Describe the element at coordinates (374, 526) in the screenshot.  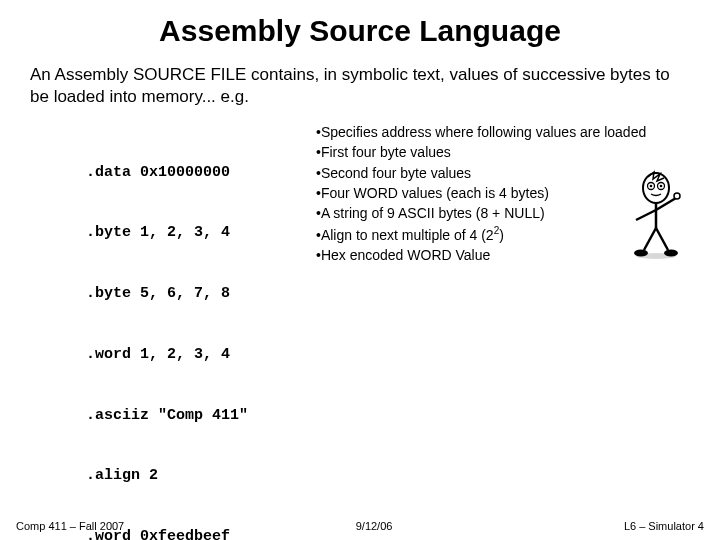
I see `footer-center: 9/12/06` at that location.